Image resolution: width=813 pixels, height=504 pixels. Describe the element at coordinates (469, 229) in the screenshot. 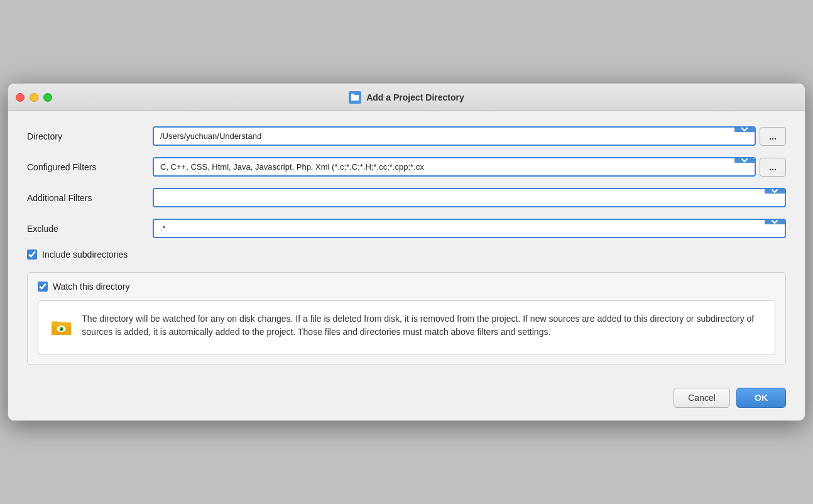

I see `exclude-input-group` at that location.